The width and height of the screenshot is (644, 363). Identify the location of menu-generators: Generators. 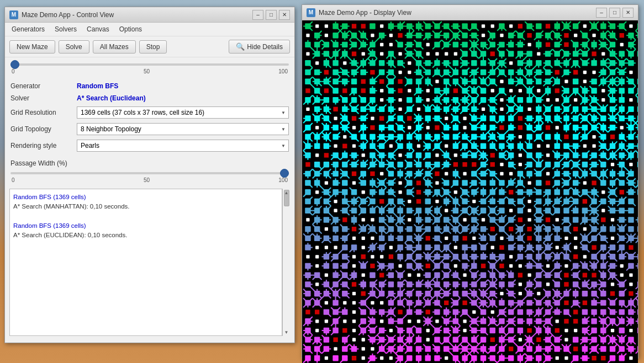
(28, 29).